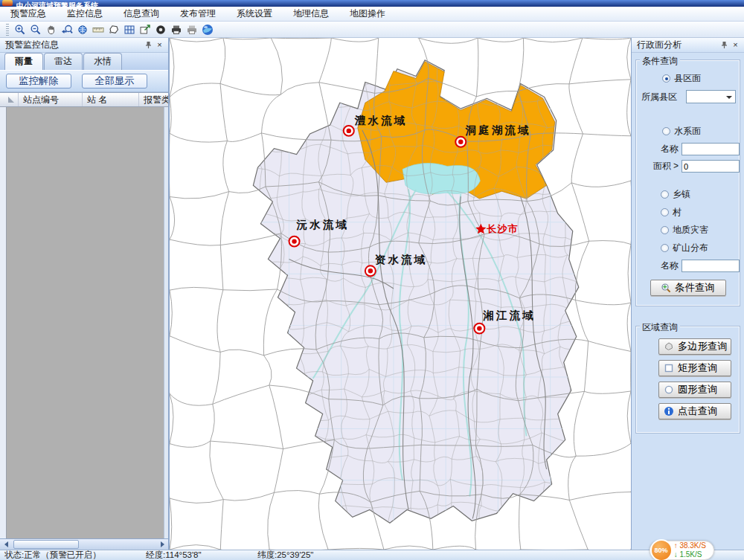 The image size is (744, 560). What do you see at coordinates (690, 248) in the screenshot?
I see `radio-mine-label: 矿山分布` at bounding box center [690, 248].